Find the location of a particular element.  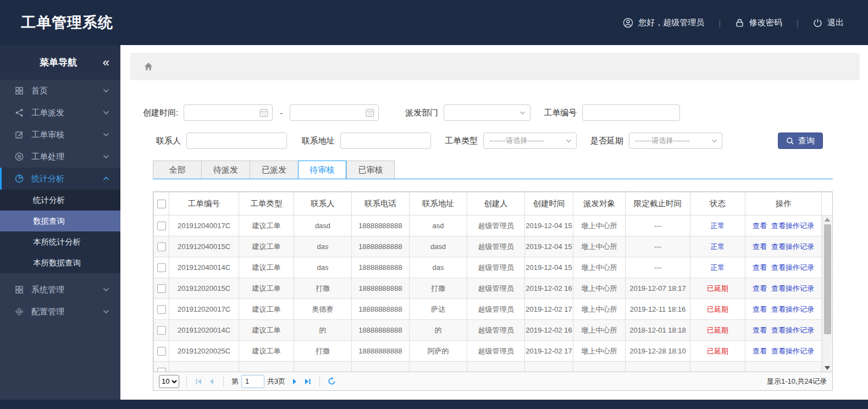

home-icon is located at coordinates (148, 67).